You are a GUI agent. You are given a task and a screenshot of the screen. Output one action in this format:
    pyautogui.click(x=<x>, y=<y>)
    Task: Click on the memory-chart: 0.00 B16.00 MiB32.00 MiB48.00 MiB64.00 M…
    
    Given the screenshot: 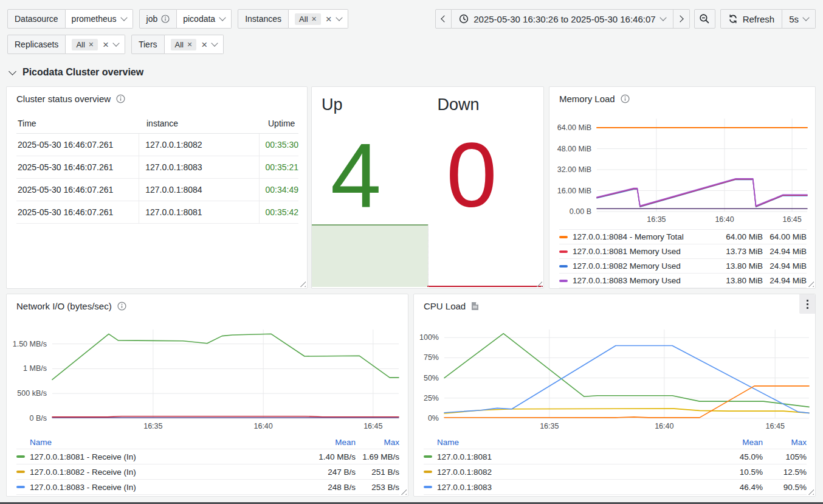 What is the action you would take?
    pyautogui.click(x=682, y=157)
    